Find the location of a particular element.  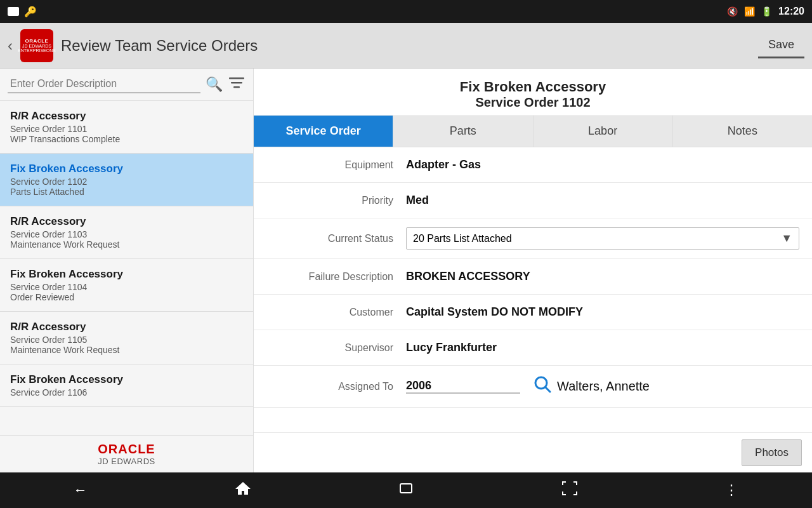

tab-parts: Parts is located at coordinates (463, 131).